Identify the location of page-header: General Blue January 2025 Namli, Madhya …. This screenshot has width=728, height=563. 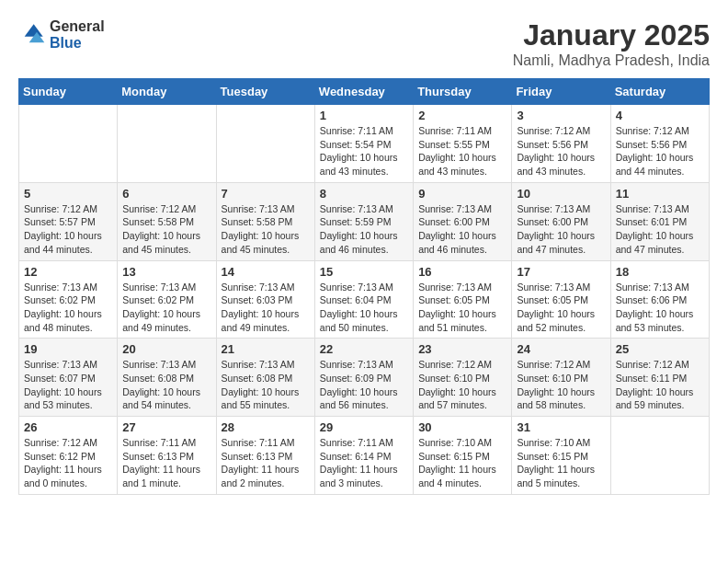
(364, 44).